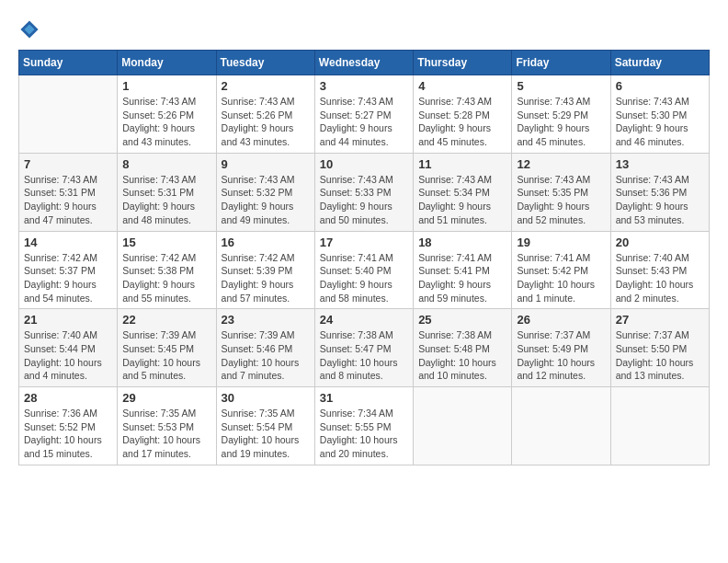 This screenshot has height=563, width=728. I want to click on day-info: Sunrise: 7:37 AMSunset: 5:50 PMDaylight:…, so click(660, 355).